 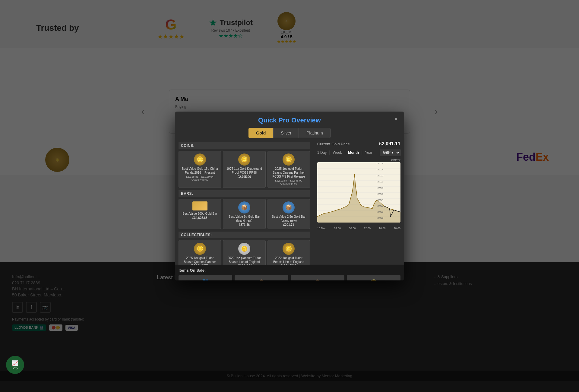 What do you see at coordinates (205, 278) in the screenshot?
I see `sale-item-image: 🥈` at bounding box center [205, 278].